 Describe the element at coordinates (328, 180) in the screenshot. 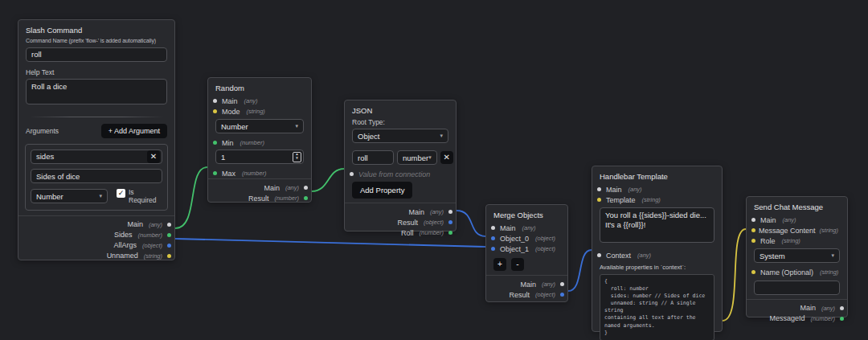

I see `wire-random-result-to-json-value` at that location.